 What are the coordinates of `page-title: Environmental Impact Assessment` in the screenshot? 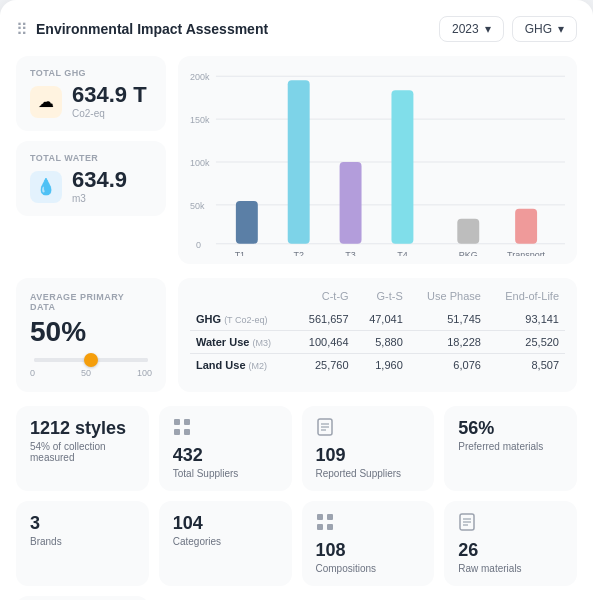 It's located at (152, 29).